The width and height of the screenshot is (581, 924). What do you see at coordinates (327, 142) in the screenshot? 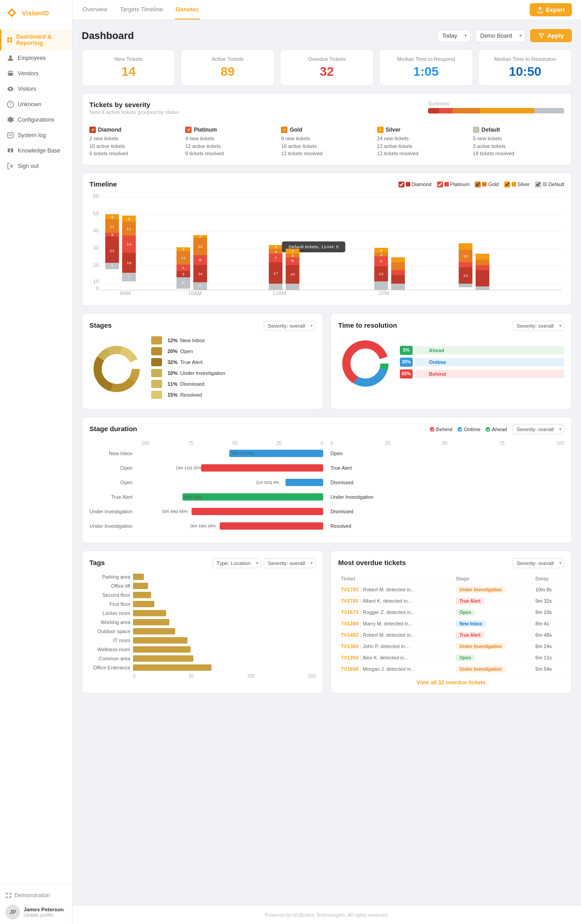
I see `sev-col-gold: ⚡ Gold 8 new tickets 16 active tickets 1…` at bounding box center [327, 142].